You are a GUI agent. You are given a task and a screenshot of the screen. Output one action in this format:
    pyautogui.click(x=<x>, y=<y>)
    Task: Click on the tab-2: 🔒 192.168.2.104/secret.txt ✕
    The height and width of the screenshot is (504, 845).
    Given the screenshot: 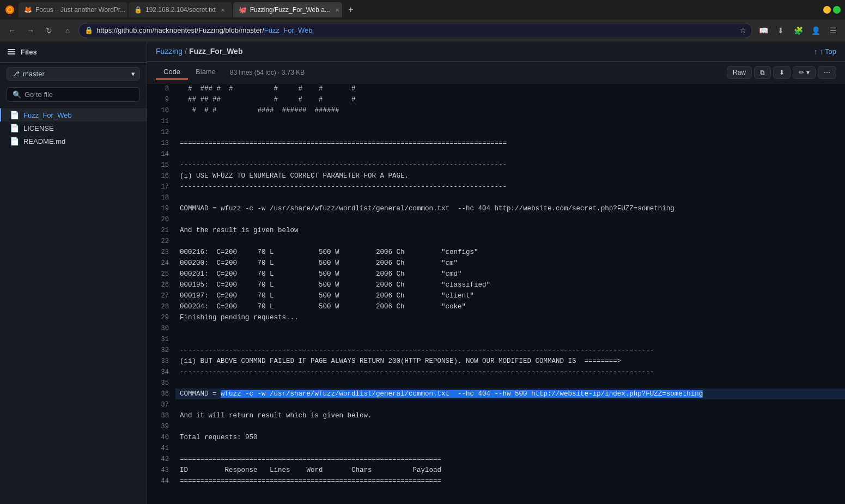 What is the action you would take?
    pyautogui.click(x=180, y=10)
    